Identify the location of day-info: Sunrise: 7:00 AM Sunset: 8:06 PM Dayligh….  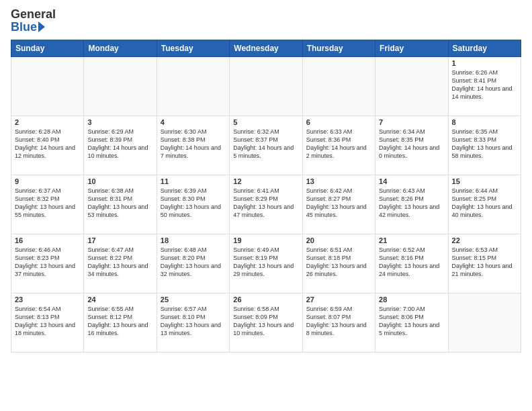
(411, 321).